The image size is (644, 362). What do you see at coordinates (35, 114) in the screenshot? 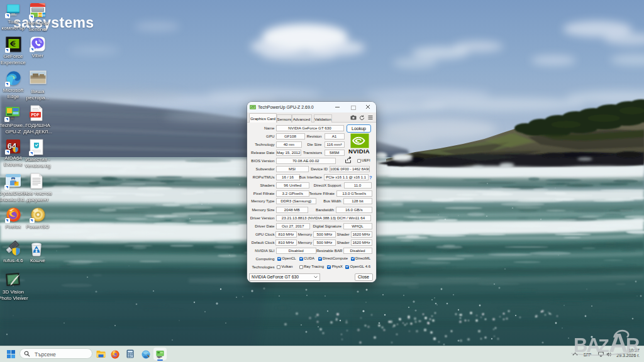
I see `svg-text: PDF` at bounding box center [35, 114].